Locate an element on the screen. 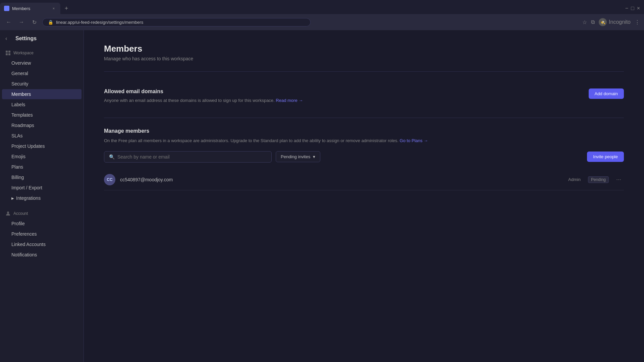 The height and width of the screenshot is (362, 644). address-bar: ← → ↻ 🔒 linear.app/ui-feed-redesign/sett… is located at coordinates (322, 22).